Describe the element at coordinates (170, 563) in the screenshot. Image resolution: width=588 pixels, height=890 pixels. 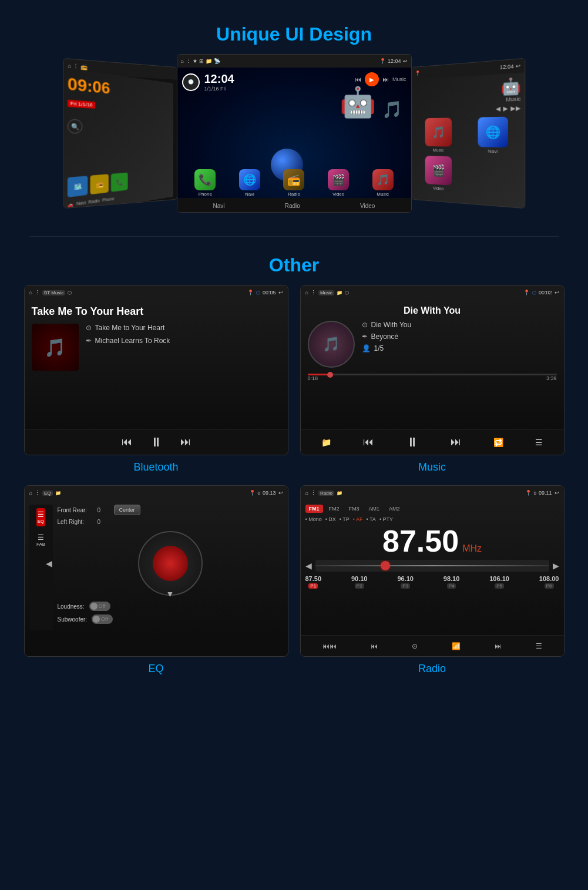
I see `eq-knob` at that location.